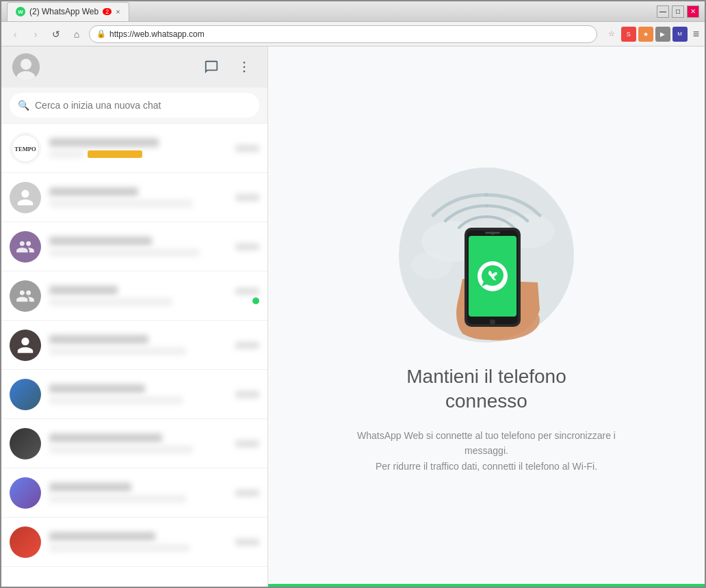 The image size is (706, 588). Describe the element at coordinates (157, 34) in the screenshot. I see `url-text: https://web.whatsapp.com` at that location.